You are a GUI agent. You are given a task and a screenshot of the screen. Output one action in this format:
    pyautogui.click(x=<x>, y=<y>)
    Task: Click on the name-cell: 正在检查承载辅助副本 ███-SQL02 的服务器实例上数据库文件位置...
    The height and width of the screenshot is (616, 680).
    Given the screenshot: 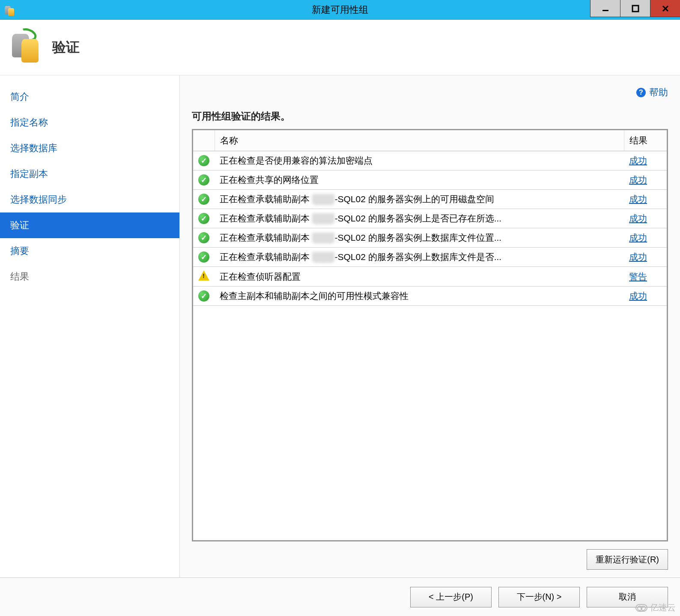 What is the action you would take?
    pyautogui.click(x=419, y=238)
    